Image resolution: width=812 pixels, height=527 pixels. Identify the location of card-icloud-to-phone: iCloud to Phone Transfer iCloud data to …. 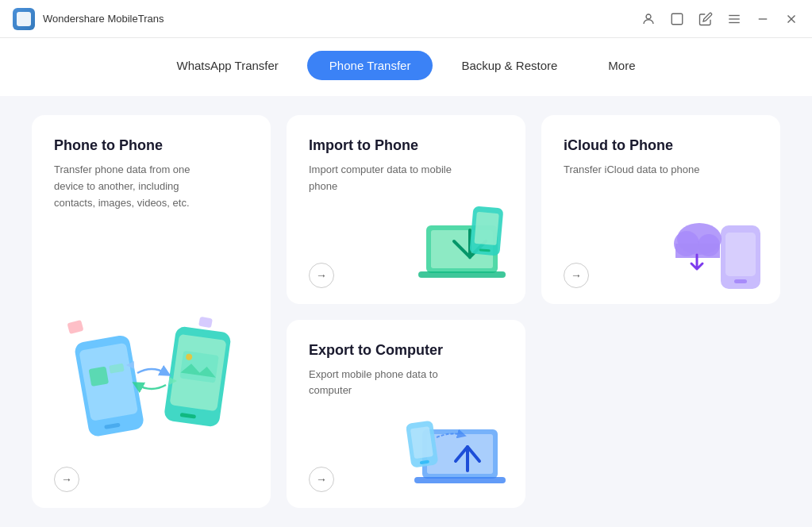
(660, 210).